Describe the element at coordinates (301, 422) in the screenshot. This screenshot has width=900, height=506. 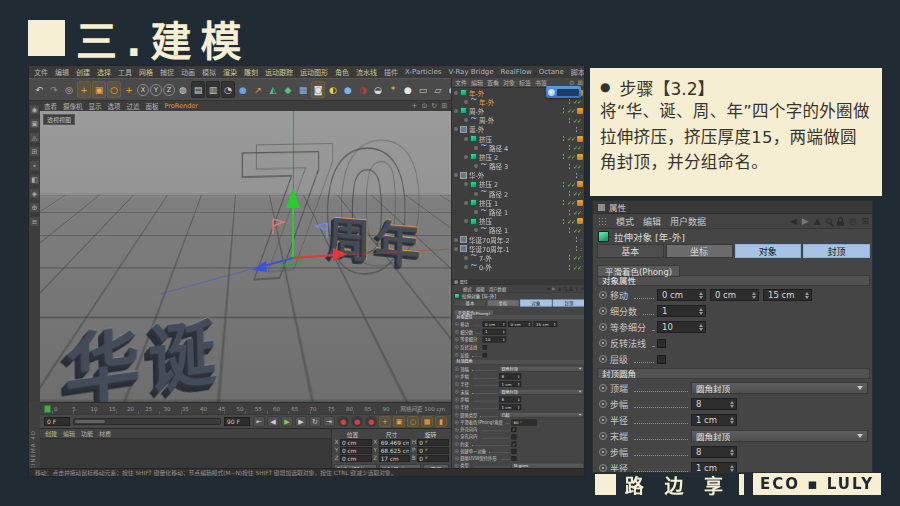
I see `step-forward-icon: ▶` at that location.